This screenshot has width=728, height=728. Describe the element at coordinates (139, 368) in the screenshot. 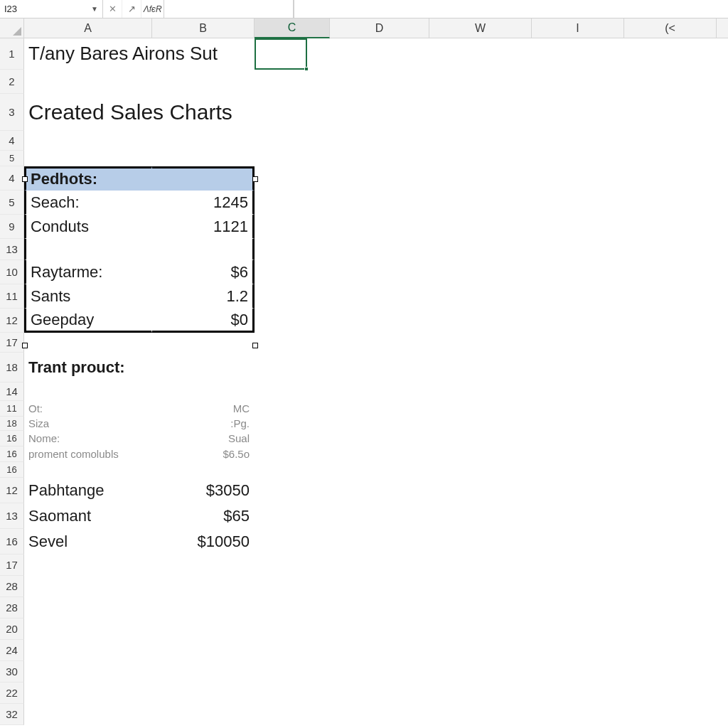

I see `section-header: Trant prouct:` at that location.